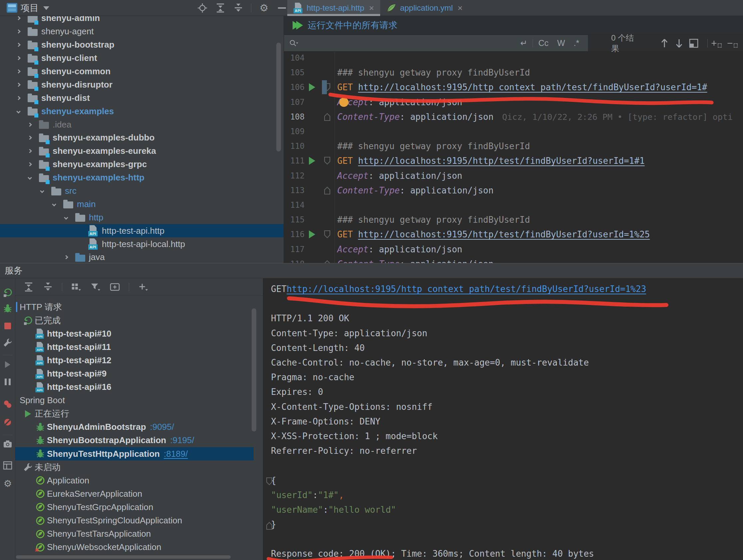  Describe the element at coordinates (8, 382) in the screenshot. I see `pause-icon` at that location.